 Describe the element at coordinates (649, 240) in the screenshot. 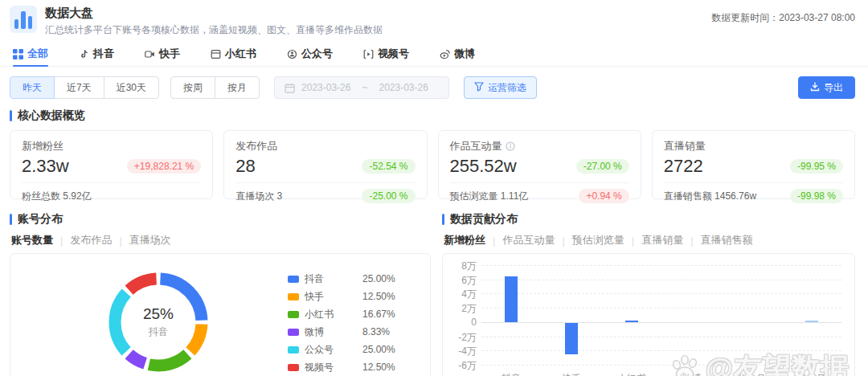

I see `contribution-tabs: 新增粉丝|作品互动量|预估浏览量|直播销量|直播销售额` at that location.